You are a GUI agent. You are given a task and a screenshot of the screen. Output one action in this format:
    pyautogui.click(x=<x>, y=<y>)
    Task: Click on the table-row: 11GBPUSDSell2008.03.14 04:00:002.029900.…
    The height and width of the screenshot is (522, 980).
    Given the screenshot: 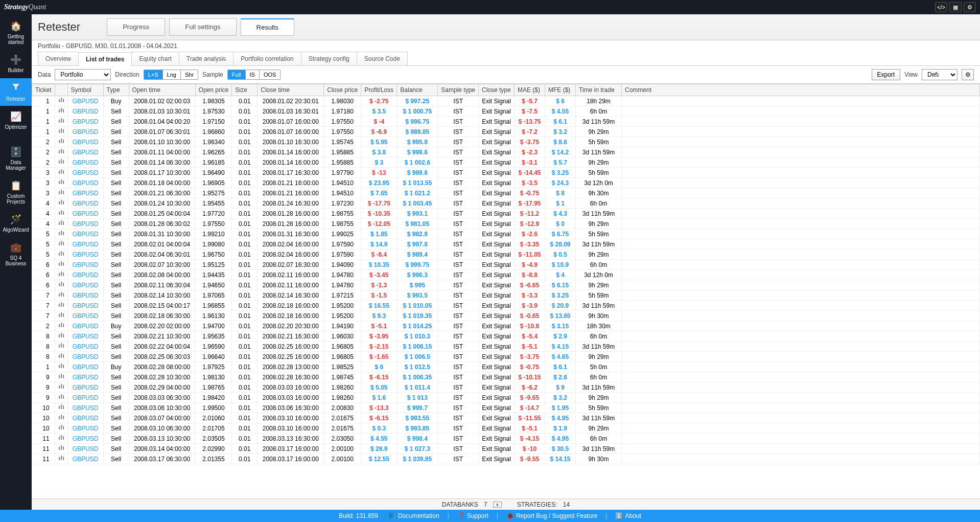 What is the action you would take?
    pyautogui.click(x=506, y=449)
    